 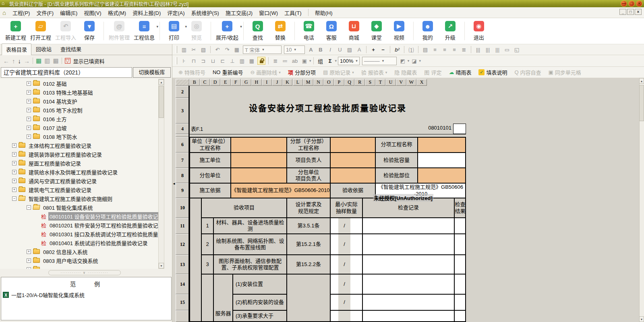 What do you see at coordinates (79, 101) in the screenshot?
I see `tree-item: +0104 基坑支护` at bounding box center [79, 101].